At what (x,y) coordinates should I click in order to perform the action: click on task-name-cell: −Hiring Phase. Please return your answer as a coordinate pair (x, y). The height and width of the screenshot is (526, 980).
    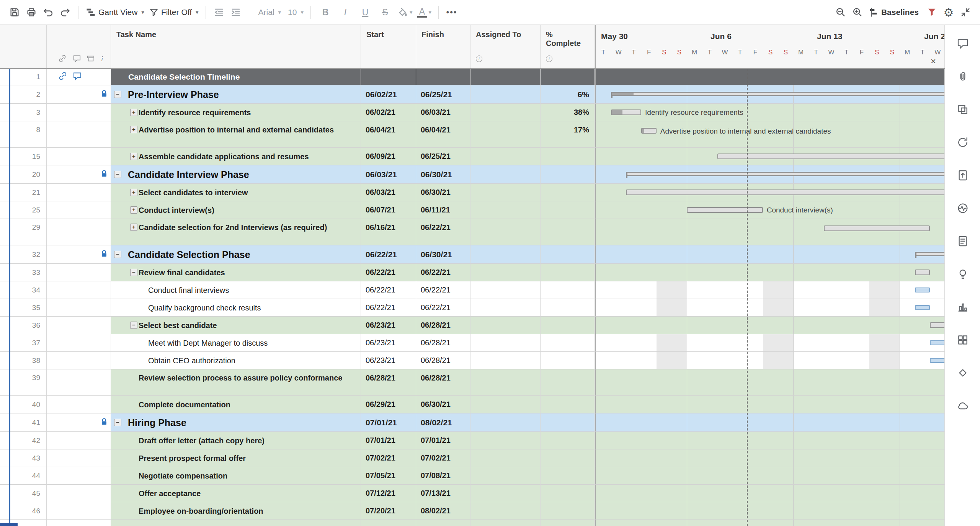
    Looking at the image, I should click on (236, 423).